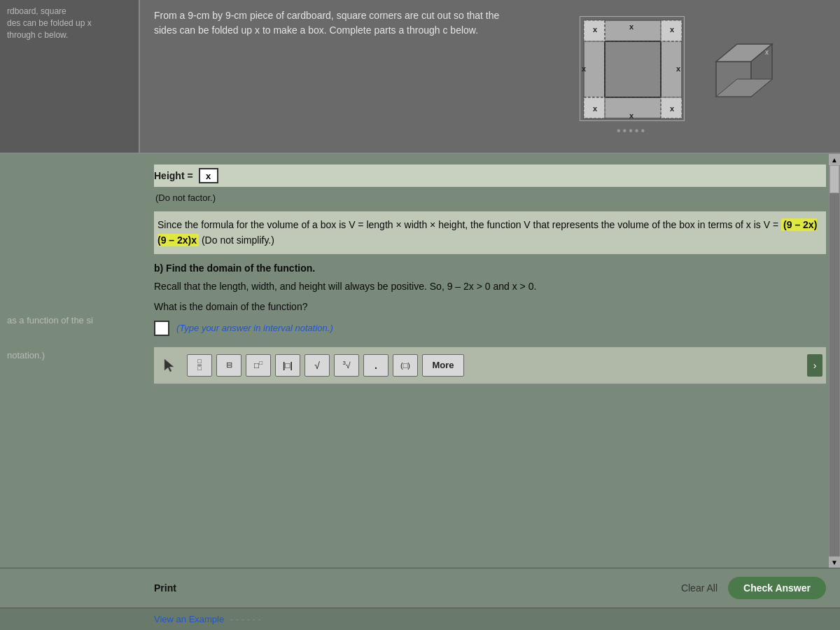 This screenshot has height=630, width=840. I want to click on as-function-label: as a function of the si, so click(50, 321).